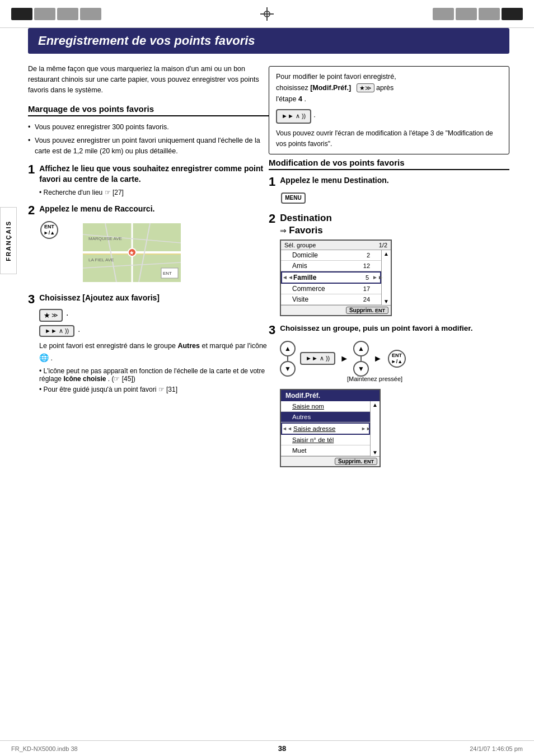 Image resolution: width=534 pixels, height=756 pixels. Describe the element at coordinates (148, 180) in the screenshot. I see `step1: 1 Affichez le lieu que vous souhaitez en…` at that location.